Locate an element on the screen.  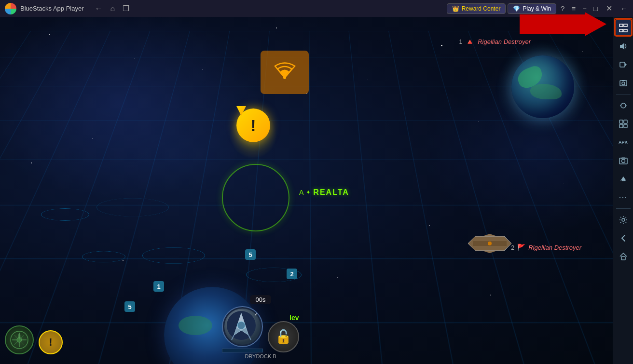
red-arrow-annotation is located at coordinates (563, 24).